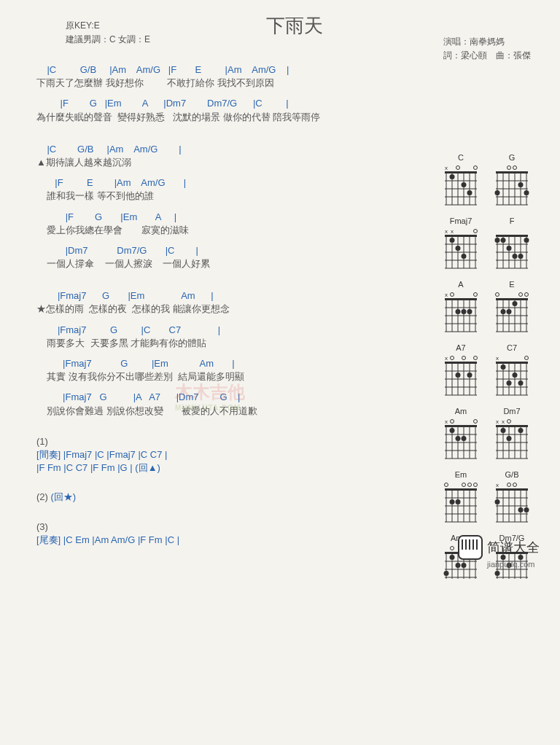  Describe the element at coordinates (461, 179) in the screenshot. I see `chord-diagram: Cx` at that location.